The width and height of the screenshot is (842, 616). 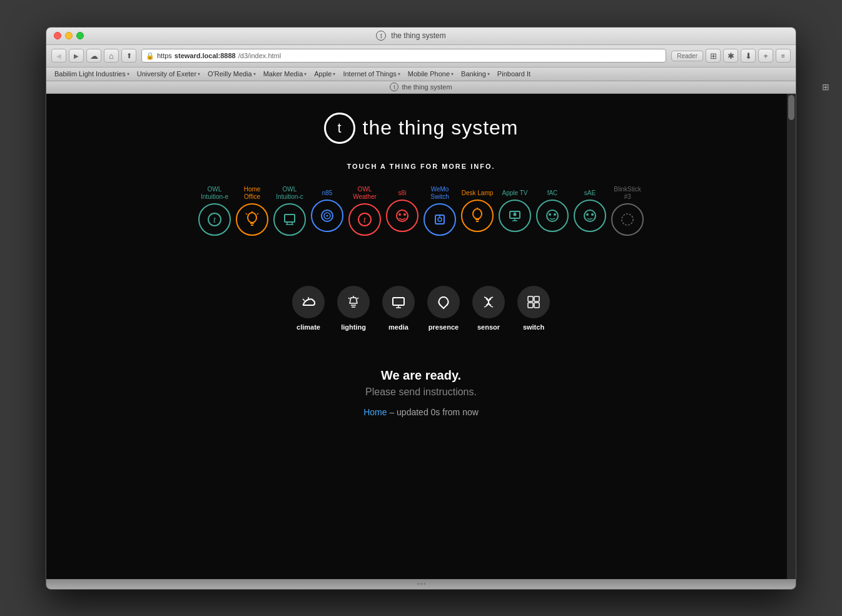 I want to click on new-tab-button: +, so click(x=766, y=56).